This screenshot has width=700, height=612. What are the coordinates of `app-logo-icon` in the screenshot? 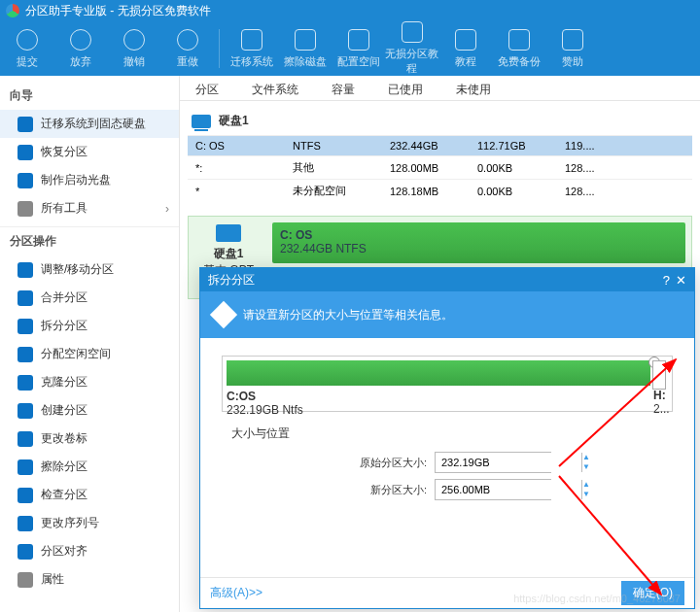 It's located at (13, 11).